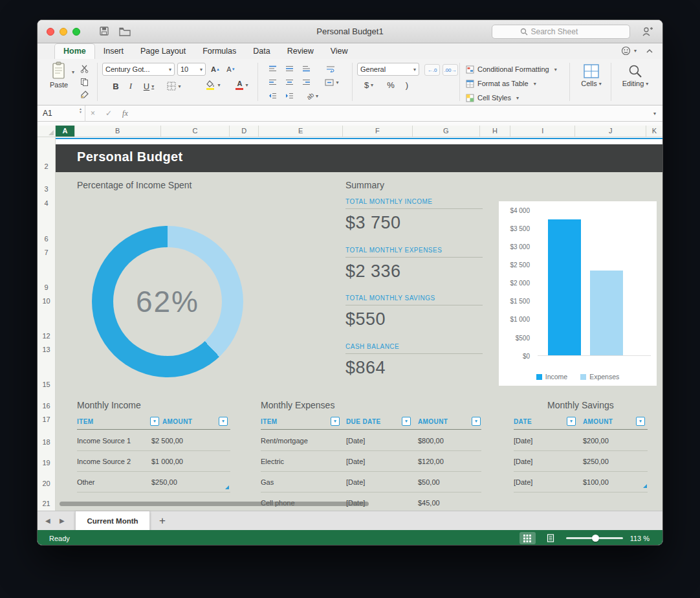  What do you see at coordinates (551, 538) in the screenshot?
I see `page-layout-view-button` at bounding box center [551, 538].